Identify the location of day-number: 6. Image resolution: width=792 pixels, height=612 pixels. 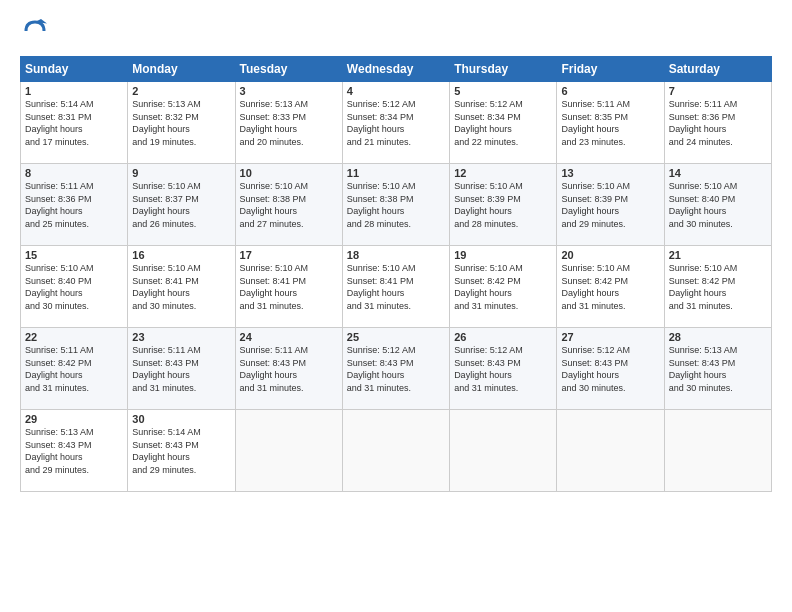
(610, 91).